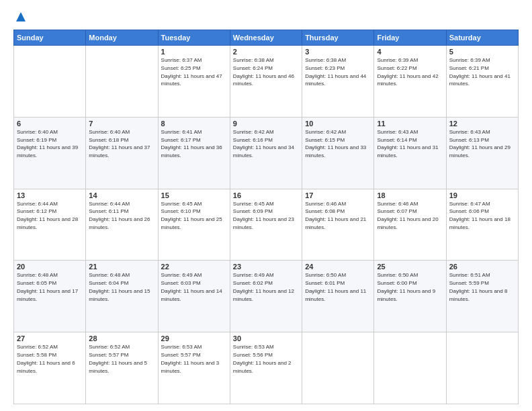  I want to click on day-number: 27, so click(50, 338).